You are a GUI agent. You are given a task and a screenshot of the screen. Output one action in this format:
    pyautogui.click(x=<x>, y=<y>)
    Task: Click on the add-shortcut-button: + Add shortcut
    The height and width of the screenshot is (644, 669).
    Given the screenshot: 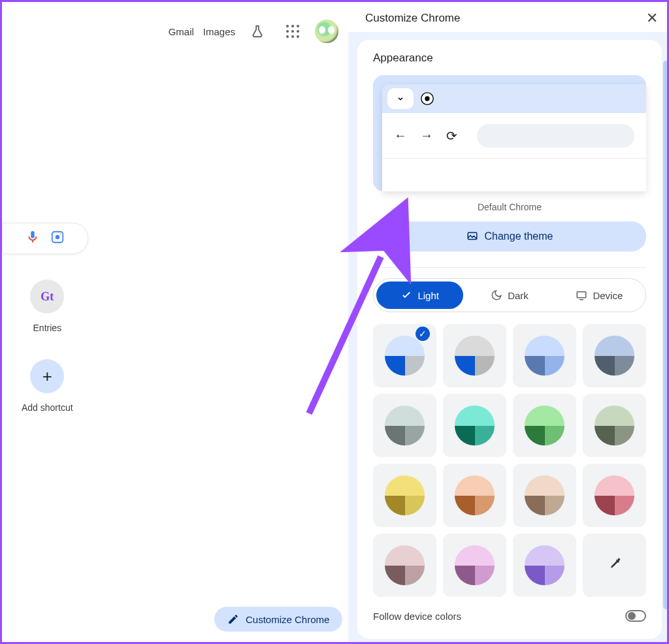 What is the action you would take?
    pyautogui.click(x=47, y=386)
    